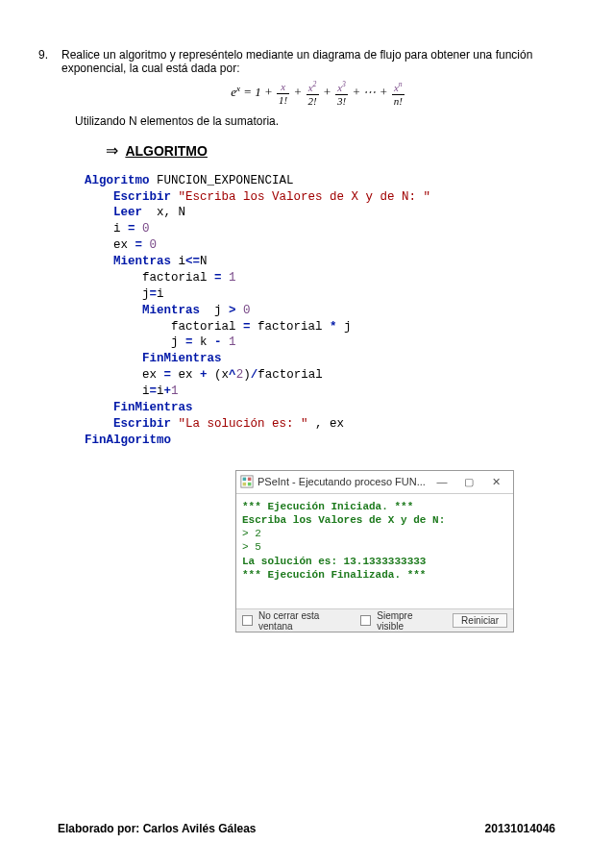 This screenshot has width=613, height=868. What do you see at coordinates (375, 507) in the screenshot?
I see `console-line: *** Ejecución Iniciada. ***` at bounding box center [375, 507].